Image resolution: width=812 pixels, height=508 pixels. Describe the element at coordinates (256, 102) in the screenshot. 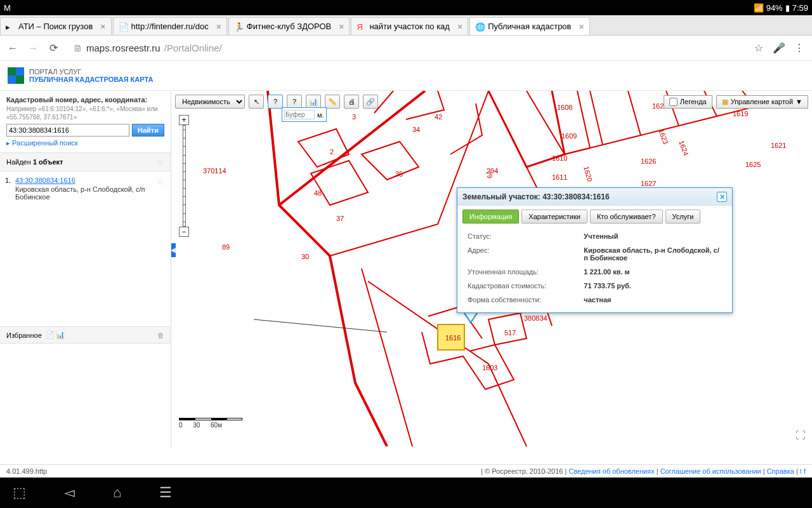

I see `cursor-tool: ↖` at that location.